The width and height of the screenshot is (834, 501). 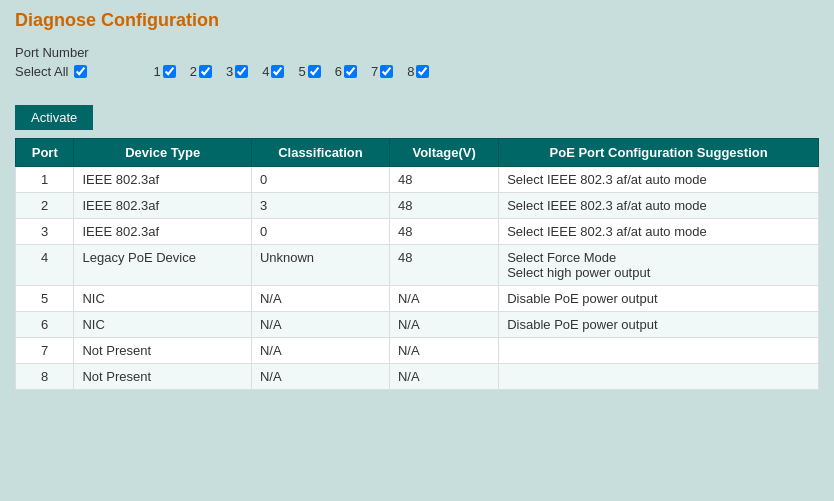 I want to click on cell-device-type: Legacy PoE Device, so click(x=162, y=266).